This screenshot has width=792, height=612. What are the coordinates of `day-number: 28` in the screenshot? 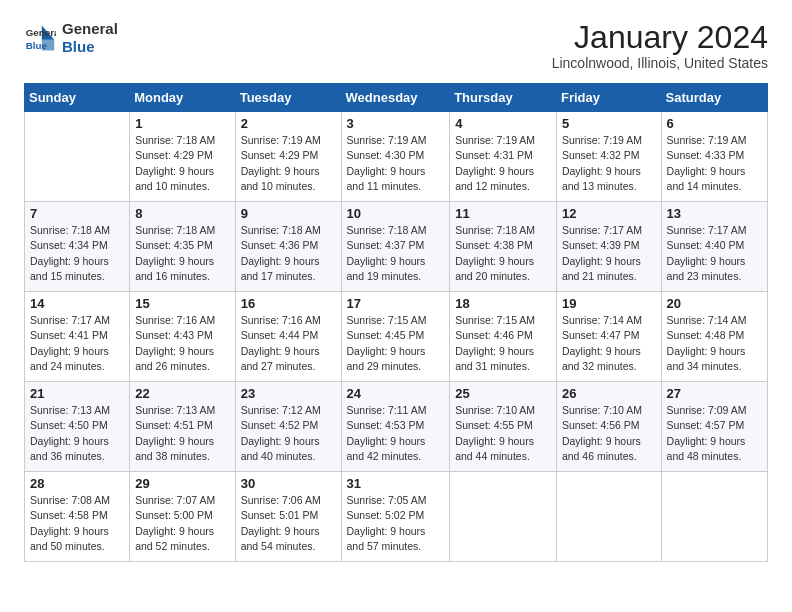 It's located at (77, 484).